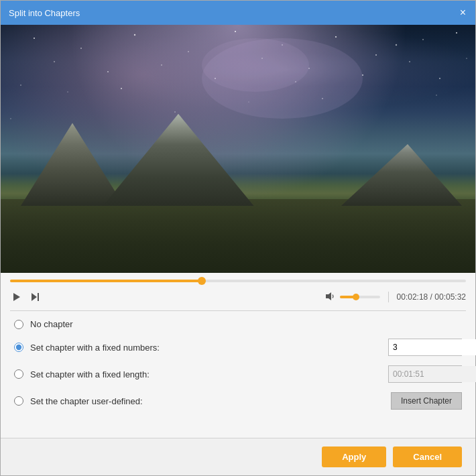  Describe the element at coordinates (246, 324) in the screenshot. I see `no-chapter-label: No chapter` at that location.